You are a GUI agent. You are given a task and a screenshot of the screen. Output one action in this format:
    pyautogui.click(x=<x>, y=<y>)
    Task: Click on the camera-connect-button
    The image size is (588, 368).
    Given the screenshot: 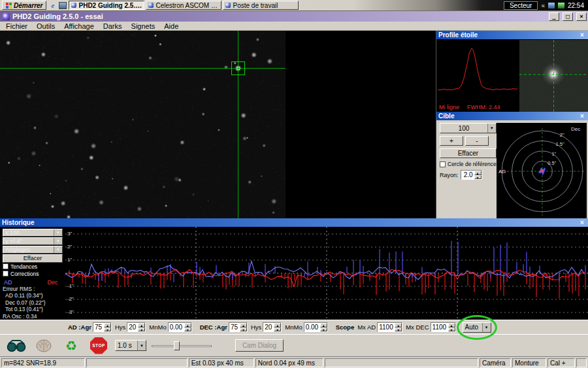 What is the action you would take?
    pyautogui.click(x=16, y=346)
    